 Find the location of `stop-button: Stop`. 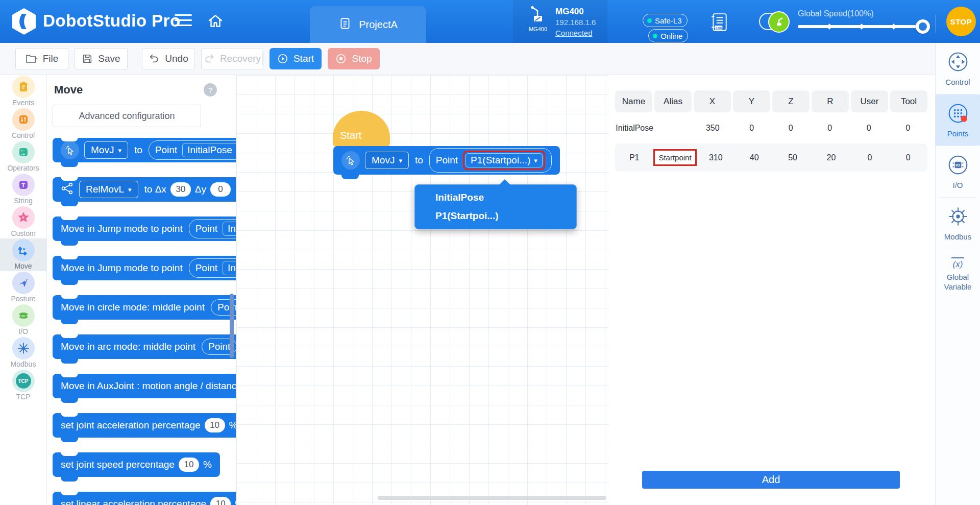

stop-button: Stop is located at coordinates (354, 59).